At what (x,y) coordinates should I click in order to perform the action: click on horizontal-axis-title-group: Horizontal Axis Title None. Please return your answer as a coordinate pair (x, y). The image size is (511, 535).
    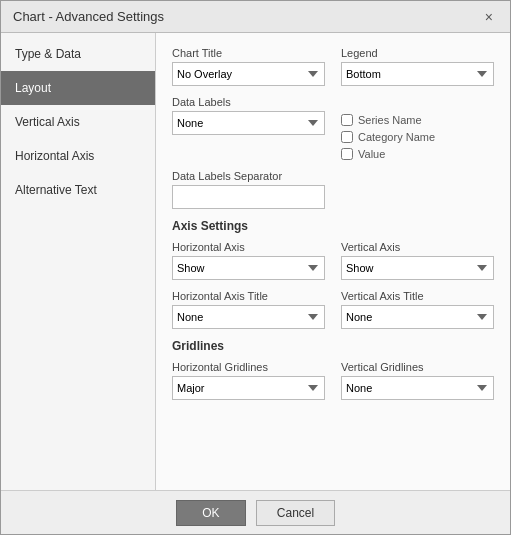
    Looking at the image, I should click on (248, 310).